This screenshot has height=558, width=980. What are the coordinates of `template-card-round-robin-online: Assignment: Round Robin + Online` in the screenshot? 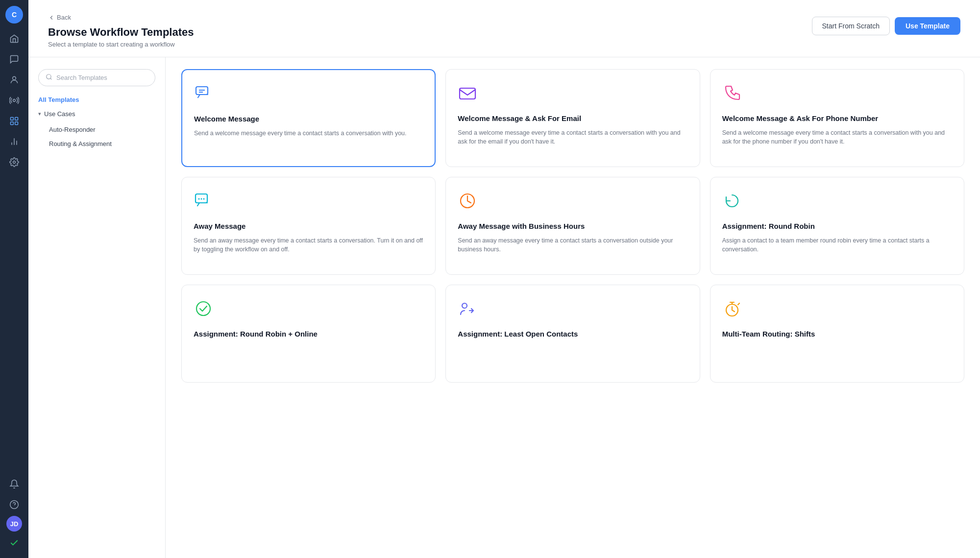 It's located at (309, 334).